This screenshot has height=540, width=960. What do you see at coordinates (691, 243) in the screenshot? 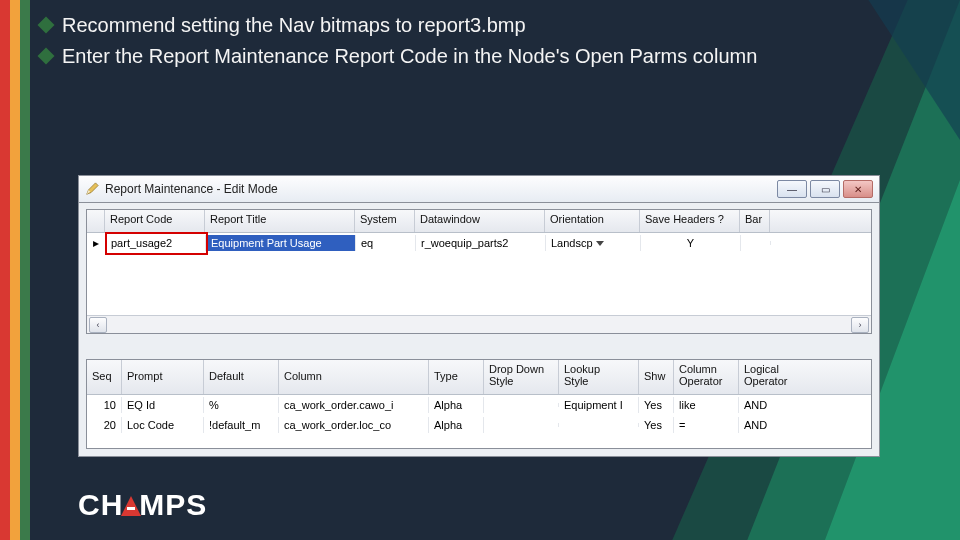
I see `cell-save-headers: Y` at bounding box center [691, 243].